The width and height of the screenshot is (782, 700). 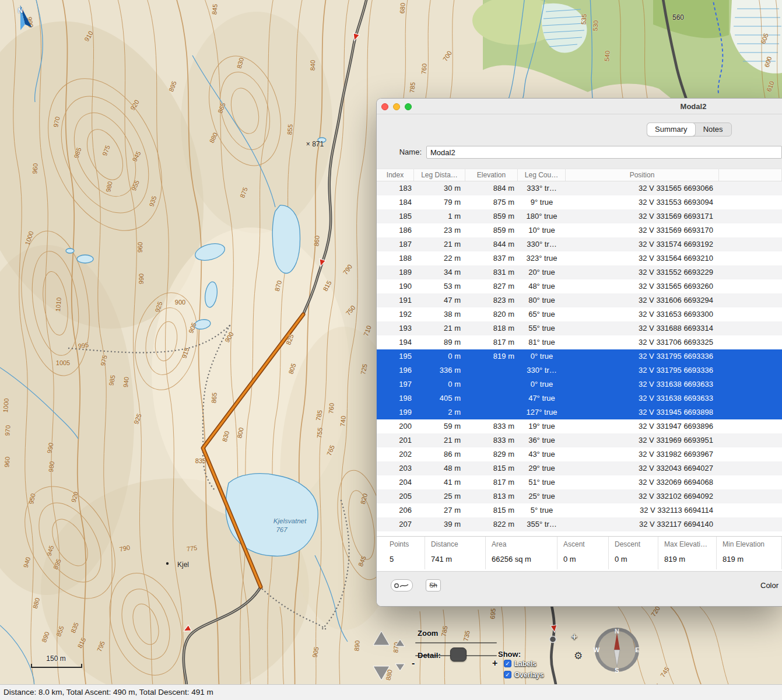 I want to click on cell-leg-distance: 59 m, so click(x=440, y=426).